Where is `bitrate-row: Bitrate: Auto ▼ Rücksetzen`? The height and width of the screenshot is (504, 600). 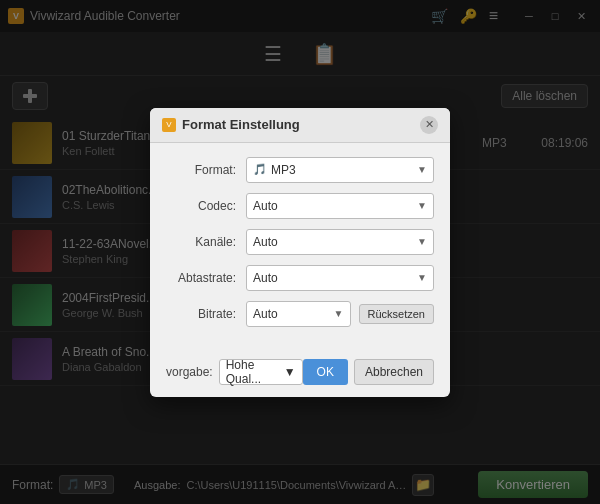
bitrate-row: Bitrate: Auto ▼ Rücksetzen is located at coordinates (300, 314).